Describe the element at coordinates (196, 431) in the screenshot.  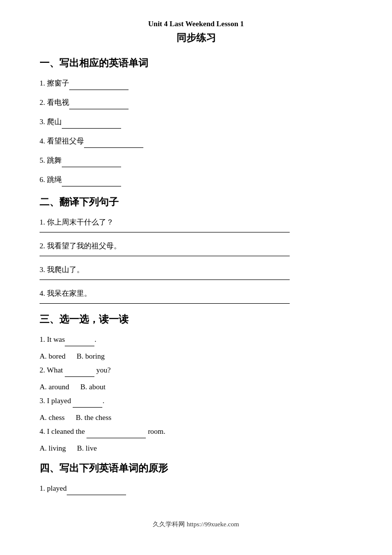
I see `s3-item4: 4. I cleaned the room.` at that location.